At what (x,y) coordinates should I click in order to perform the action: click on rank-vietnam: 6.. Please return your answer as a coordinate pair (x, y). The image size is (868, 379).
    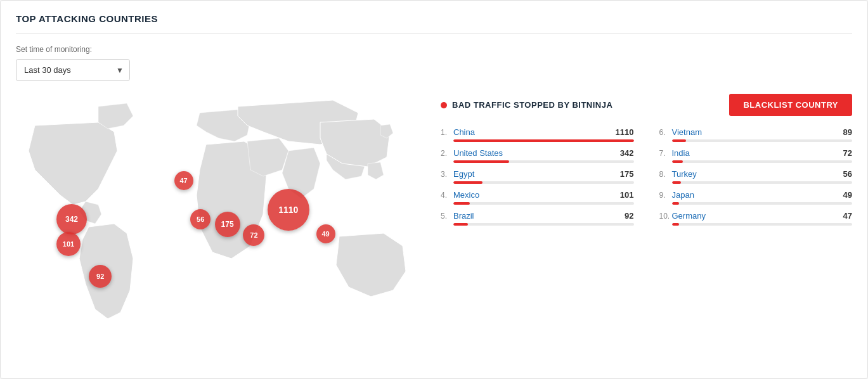
    Looking at the image, I should click on (666, 132).